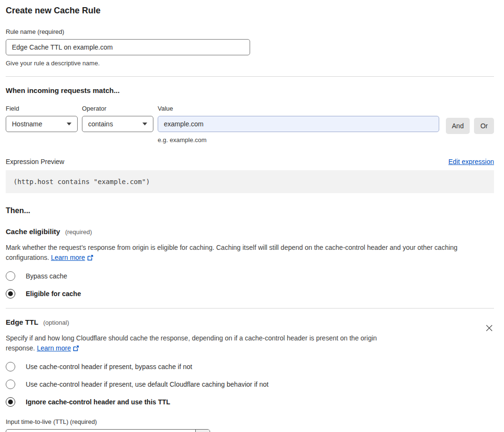  Describe the element at coordinates (35, 162) in the screenshot. I see `expression-preview-label: Expression Preview` at that location.